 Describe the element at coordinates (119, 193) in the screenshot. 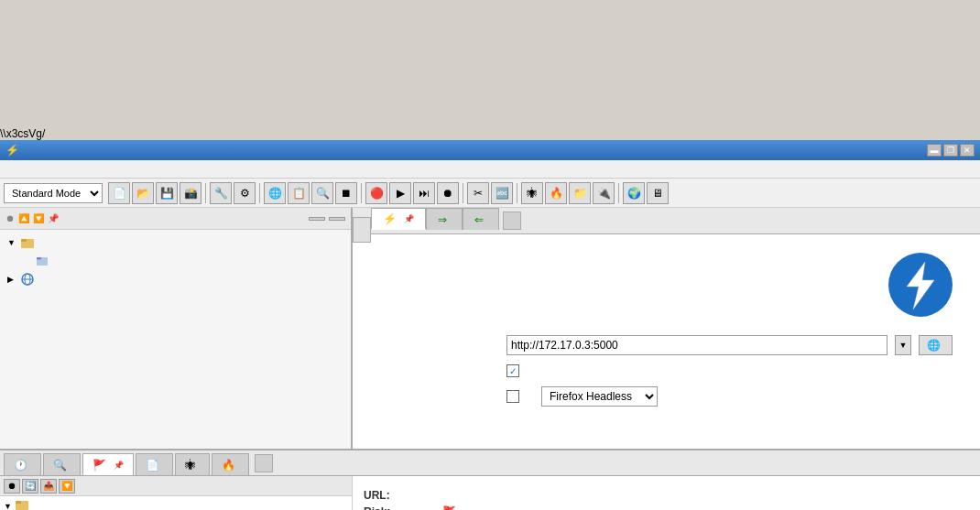

I see `new-session-btn: 📄` at that location.